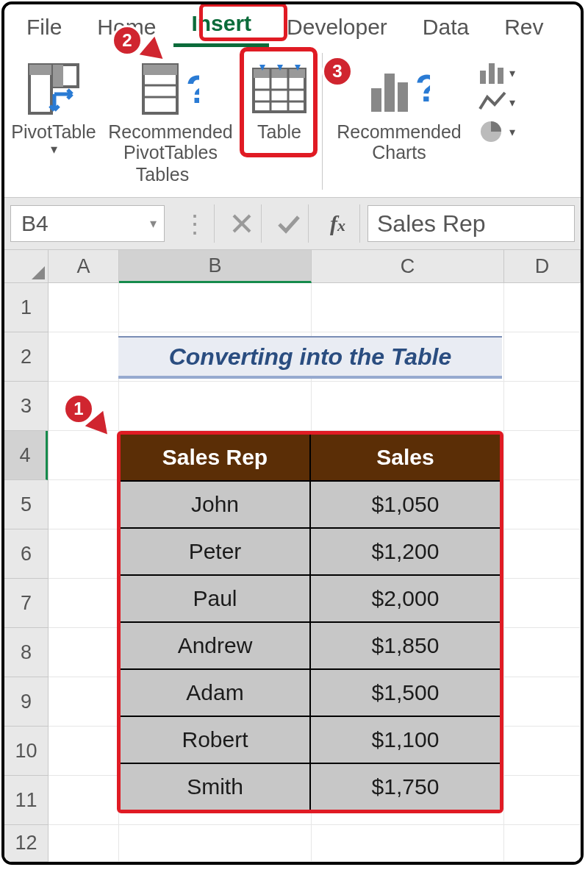  I want to click on pie-chart-icon, so click(493, 132).